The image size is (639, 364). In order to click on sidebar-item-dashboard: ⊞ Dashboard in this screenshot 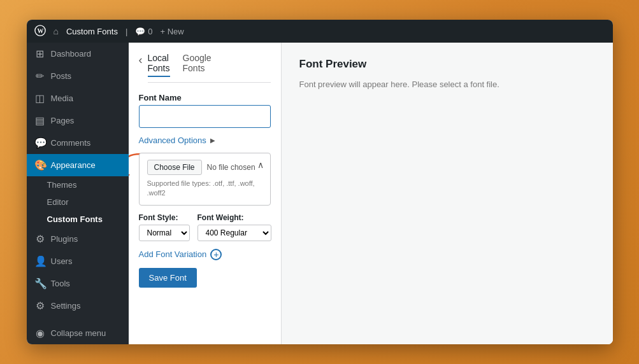, I will do `click(78, 53)`.